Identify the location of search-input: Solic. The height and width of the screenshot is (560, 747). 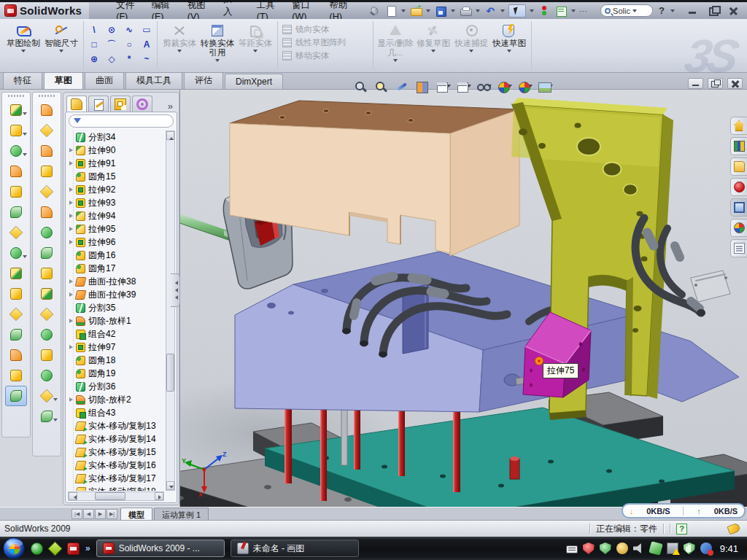
(622, 11).